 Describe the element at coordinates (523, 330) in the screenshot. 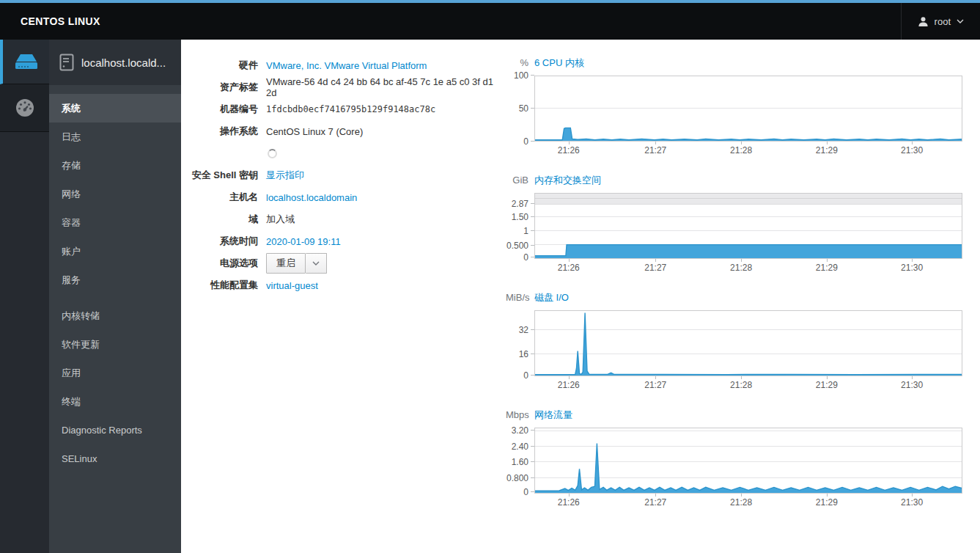

I see `y-tick-label: 32` at that location.